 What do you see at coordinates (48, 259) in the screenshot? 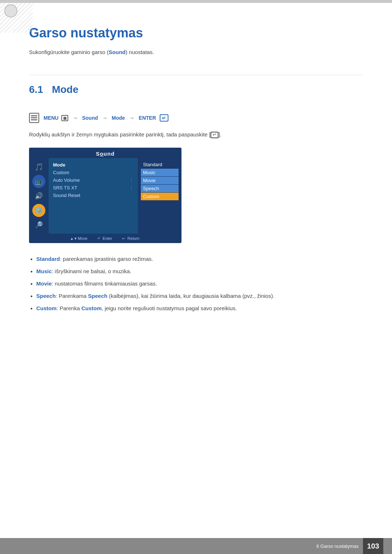
I see `bullet-bold-standard: Standard` at bounding box center [48, 259].